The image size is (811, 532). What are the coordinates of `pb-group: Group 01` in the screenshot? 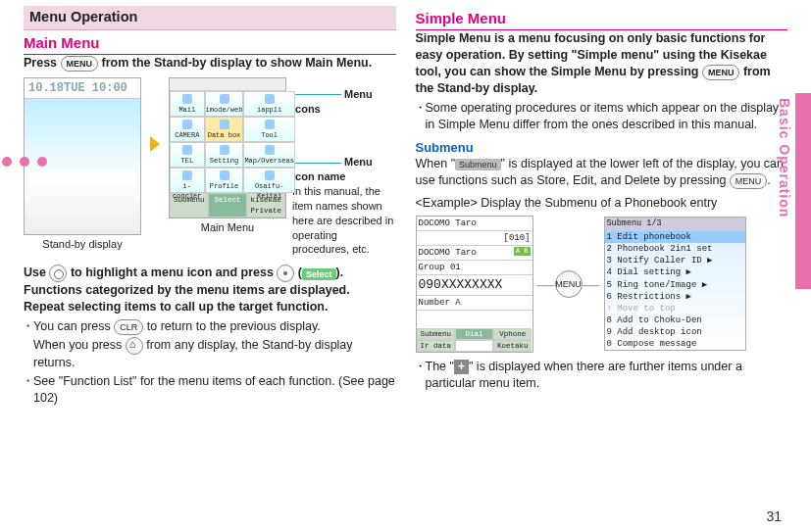 It's located at (475, 268).